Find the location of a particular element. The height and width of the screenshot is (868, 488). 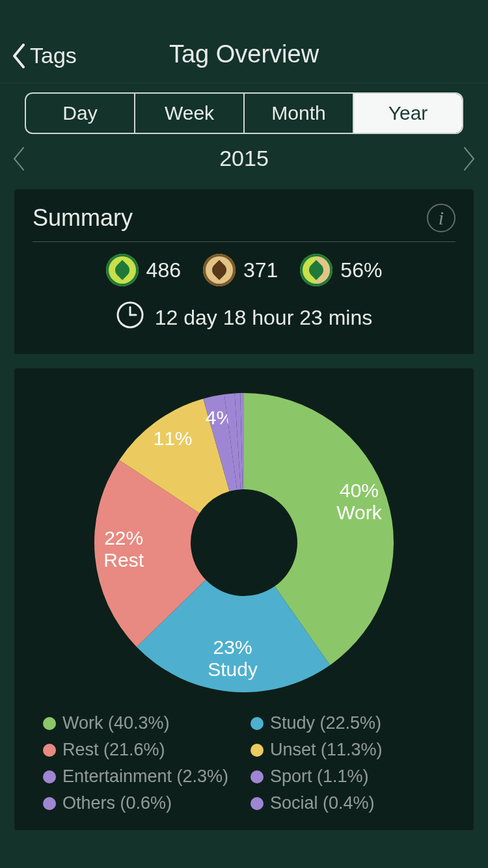

segment-day: Day is located at coordinates (81, 113).